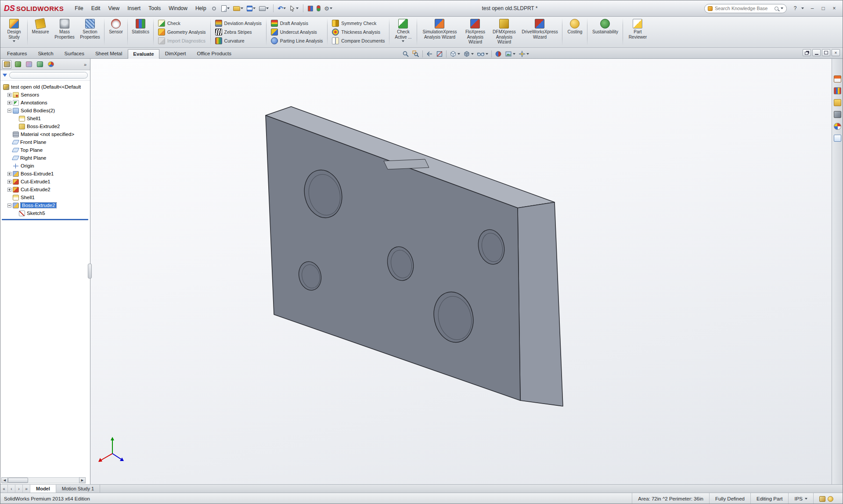 The width and height of the screenshot is (843, 504). Describe the element at coordinates (294, 9) in the screenshot. I see `select-button` at that location.